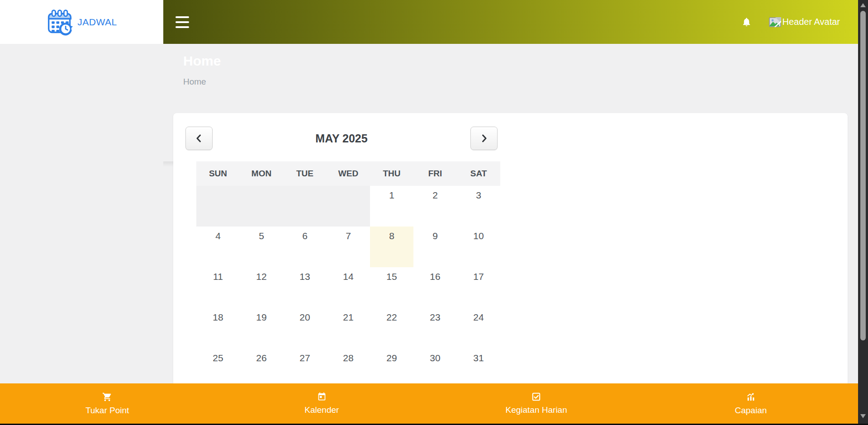 The height and width of the screenshot is (425, 868). What do you see at coordinates (97, 22) in the screenshot?
I see `brand-name: JADWAL` at bounding box center [97, 22].